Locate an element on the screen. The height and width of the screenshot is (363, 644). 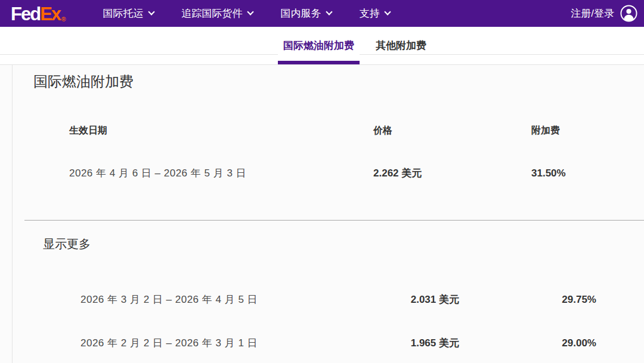
fedex-logo: FedEx® is located at coordinates (38, 13).